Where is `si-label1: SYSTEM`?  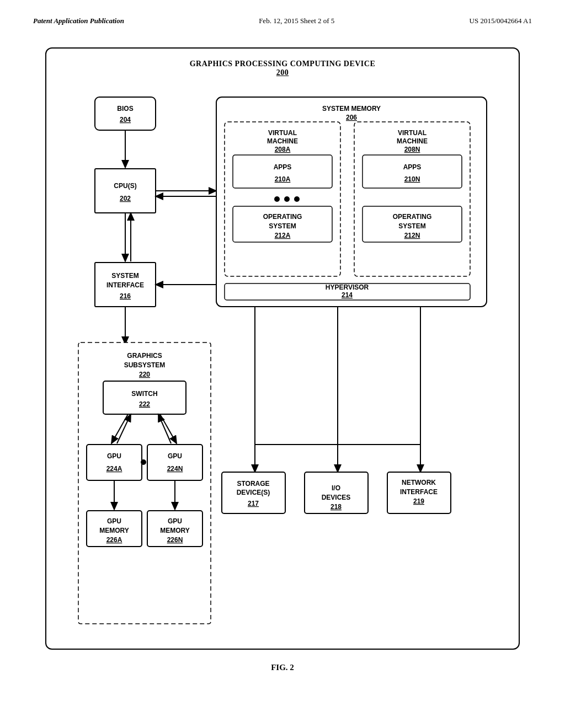 si-label1: SYSTEM is located at coordinates (125, 276).